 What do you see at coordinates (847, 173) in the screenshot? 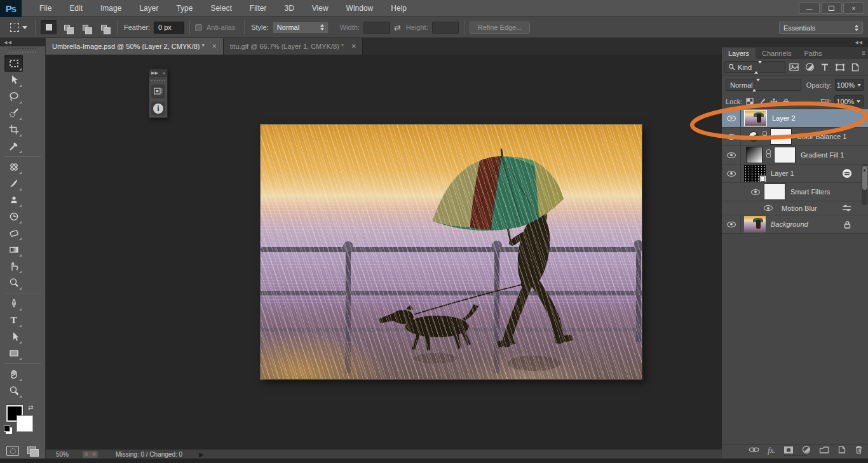
I see `smart-filter-icon` at bounding box center [847, 173].